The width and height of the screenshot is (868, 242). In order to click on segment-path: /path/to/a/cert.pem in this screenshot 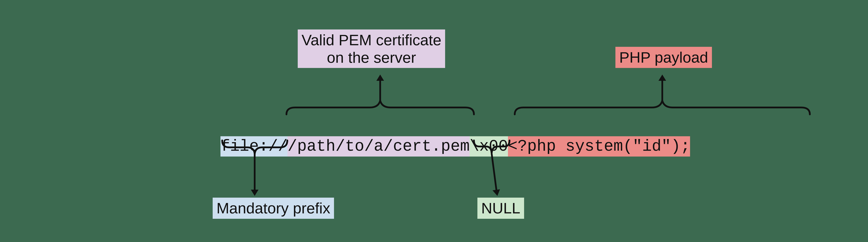, I will do `click(379, 146)`.